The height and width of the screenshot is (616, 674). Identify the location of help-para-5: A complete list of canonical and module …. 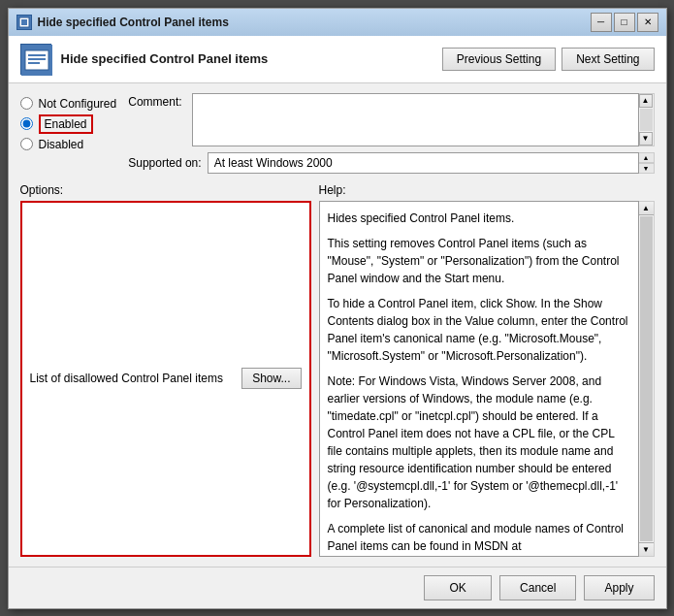
(479, 537).